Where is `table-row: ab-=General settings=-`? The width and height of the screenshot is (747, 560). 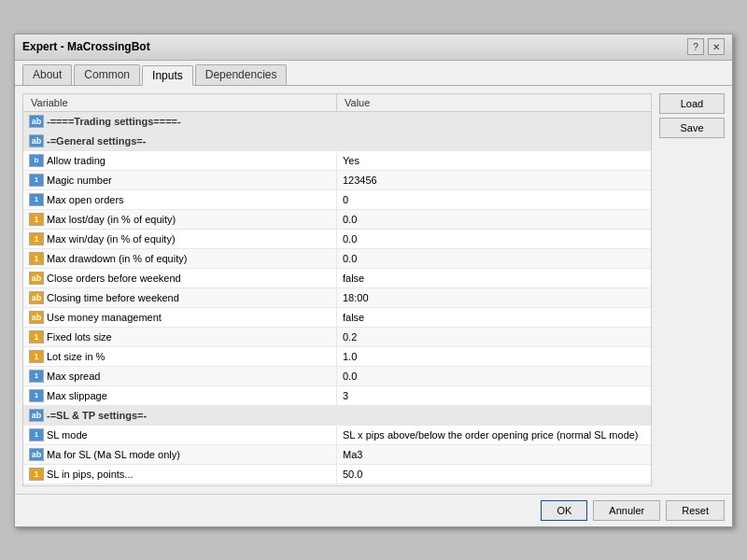
table-row: ab-=General settings=- is located at coordinates (337, 142).